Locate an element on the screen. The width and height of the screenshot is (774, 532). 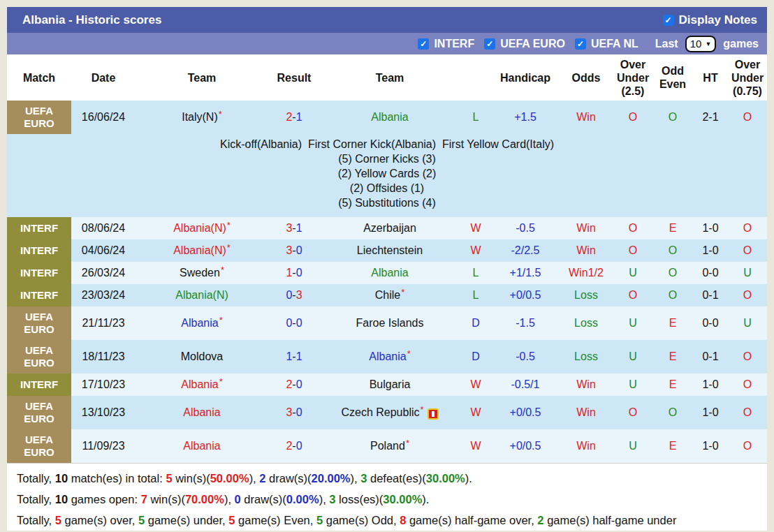
summary-line: Totally, 5 game(s) over, 5 game(s) under… is located at coordinates (392, 520).